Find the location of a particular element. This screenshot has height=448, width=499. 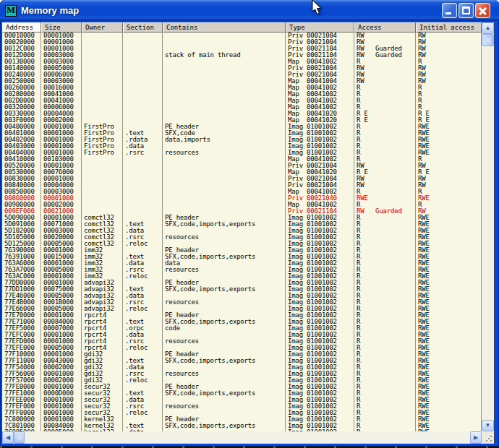

table-row: 763A600000001000imm32.datadataImag 01001… is located at coordinates (242, 263).